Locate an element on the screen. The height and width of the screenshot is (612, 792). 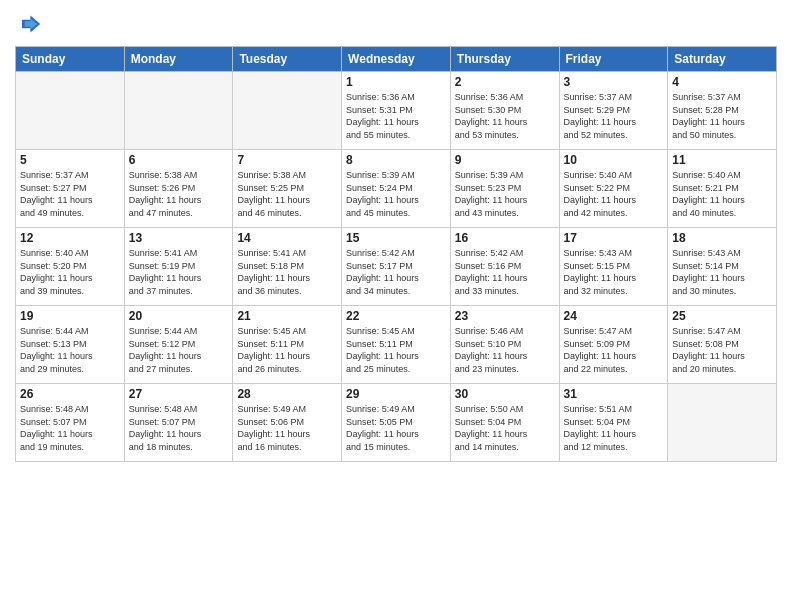
logo-icon is located at coordinates (29, 24).